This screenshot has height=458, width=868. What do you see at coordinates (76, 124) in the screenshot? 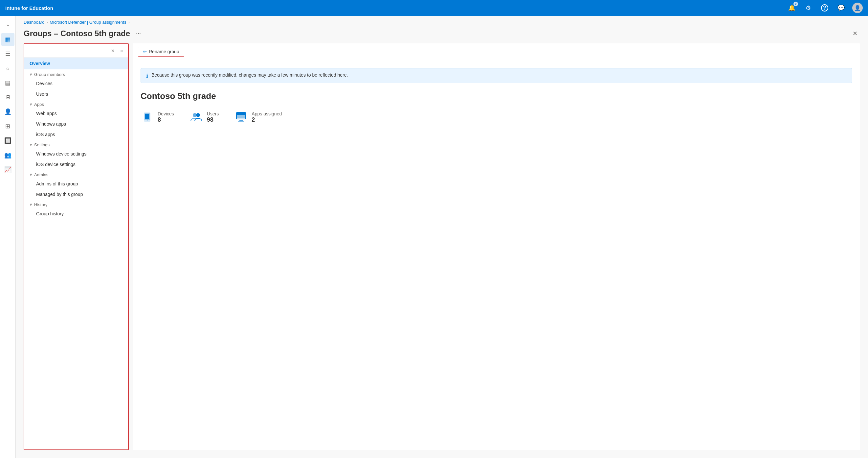
I see `nav-child-windows-apps: Windows apps` at bounding box center [76, 124].